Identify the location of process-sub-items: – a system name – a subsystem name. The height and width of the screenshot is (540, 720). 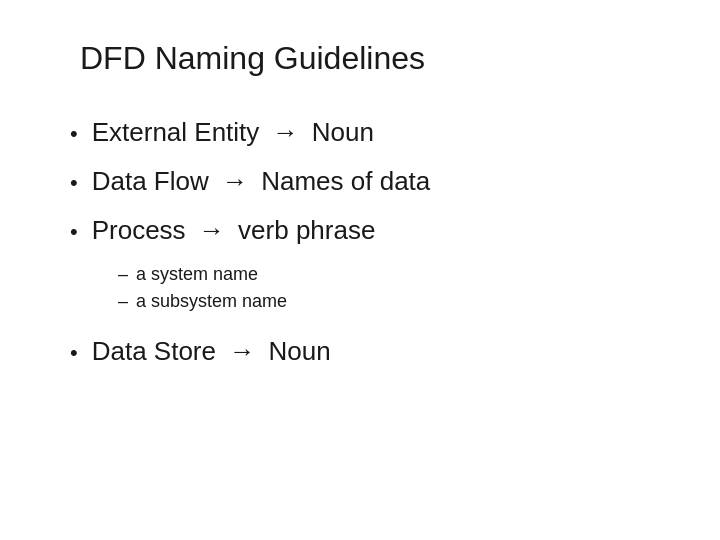
(389, 291).